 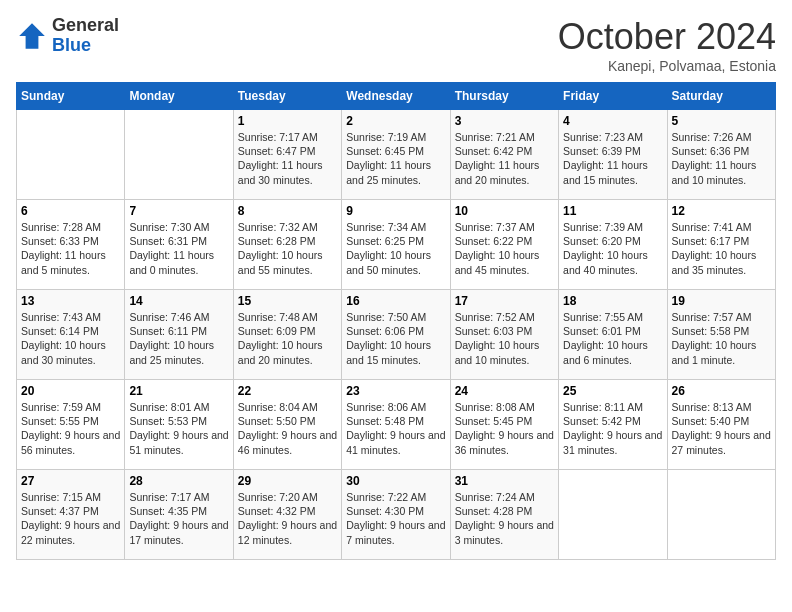 What do you see at coordinates (396, 121) in the screenshot?
I see `day-number: 2` at bounding box center [396, 121].